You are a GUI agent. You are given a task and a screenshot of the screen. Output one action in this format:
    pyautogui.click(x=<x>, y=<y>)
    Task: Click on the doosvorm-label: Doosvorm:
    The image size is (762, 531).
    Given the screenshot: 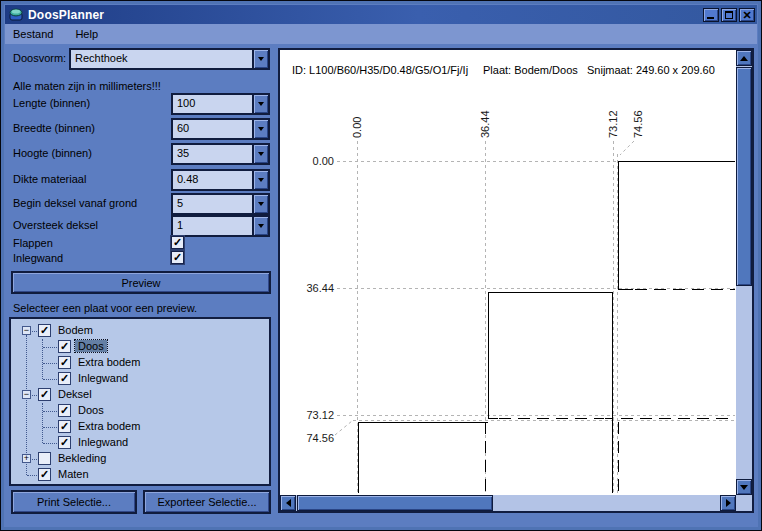 What is the action you would take?
    pyautogui.click(x=40, y=58)
    